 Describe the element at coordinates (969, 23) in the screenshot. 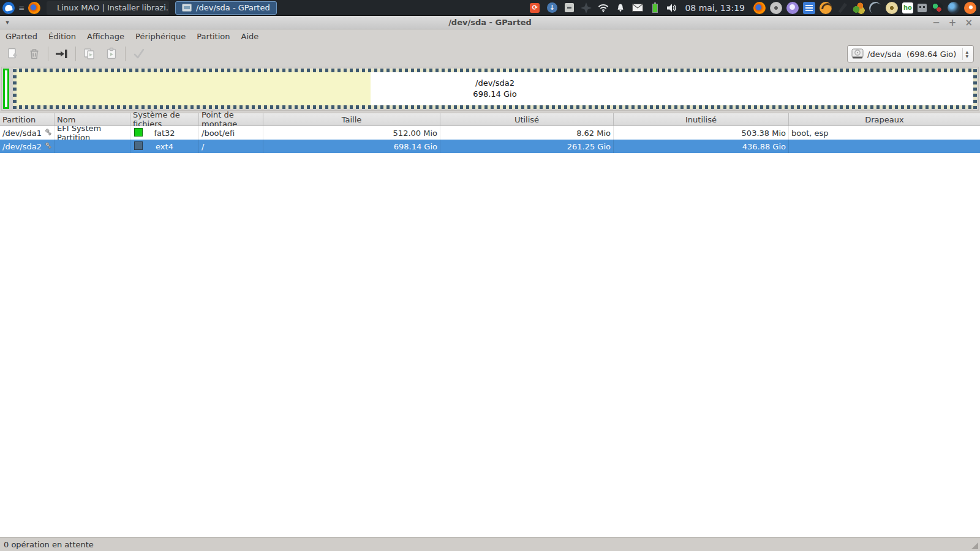

I see `close-button: ×` at that location.